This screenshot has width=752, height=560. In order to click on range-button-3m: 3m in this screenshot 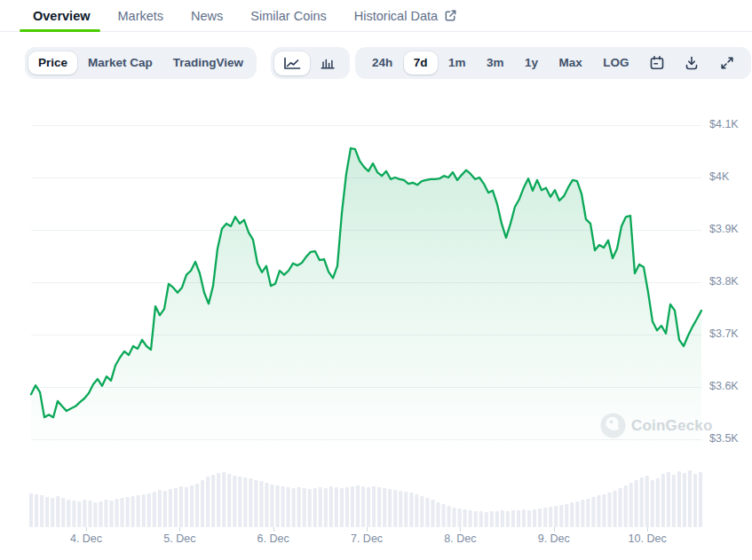, I will do `click(495, 63)`.